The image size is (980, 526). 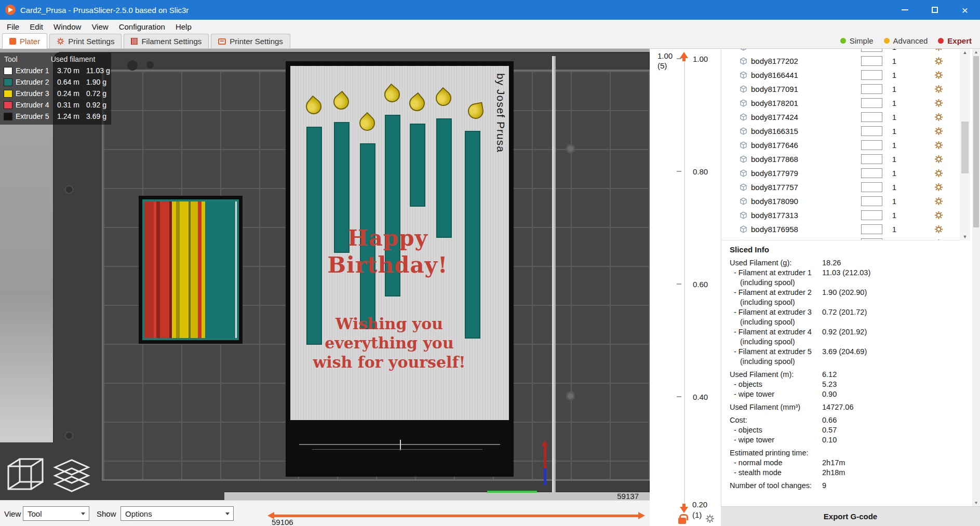 I want to click on object-list-row: body8177868 1, so click(x=840, y=159).